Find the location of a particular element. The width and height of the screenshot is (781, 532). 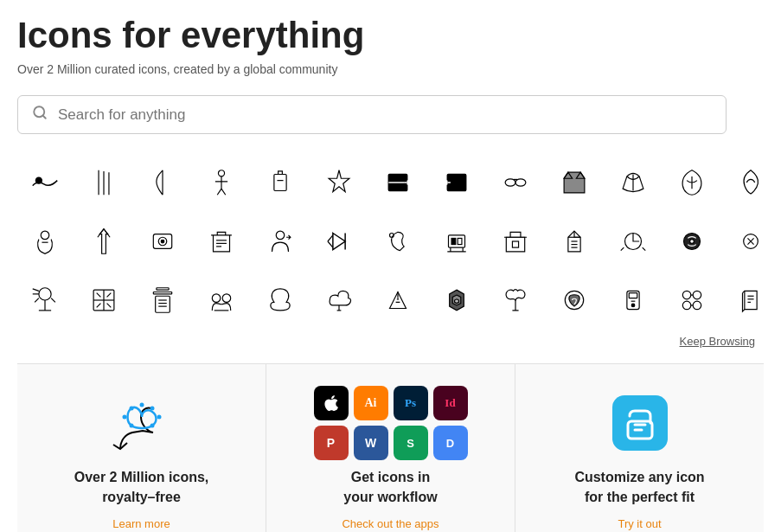

app-icon-photoshop: Ps is located at coordinates (411, 403).